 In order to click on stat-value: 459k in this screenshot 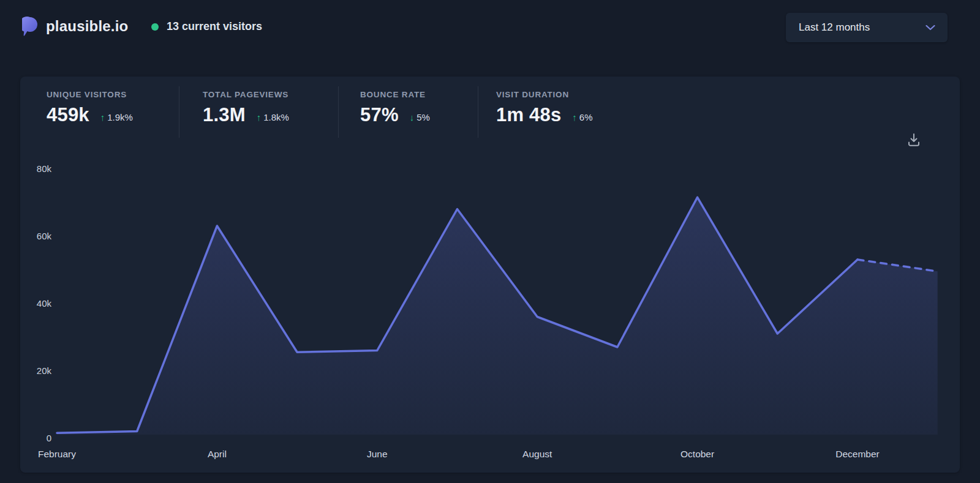, I will do `click(68, 115)`.